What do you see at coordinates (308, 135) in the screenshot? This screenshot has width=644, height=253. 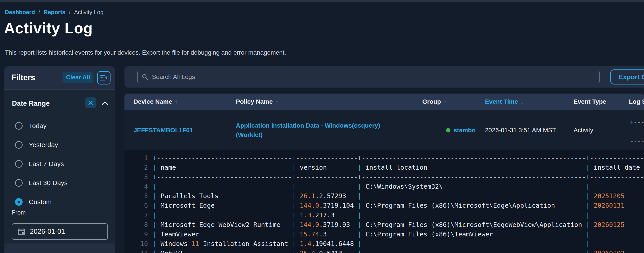 I see `policy-name-line: (Worklet)` at bounding box center [308, 135].